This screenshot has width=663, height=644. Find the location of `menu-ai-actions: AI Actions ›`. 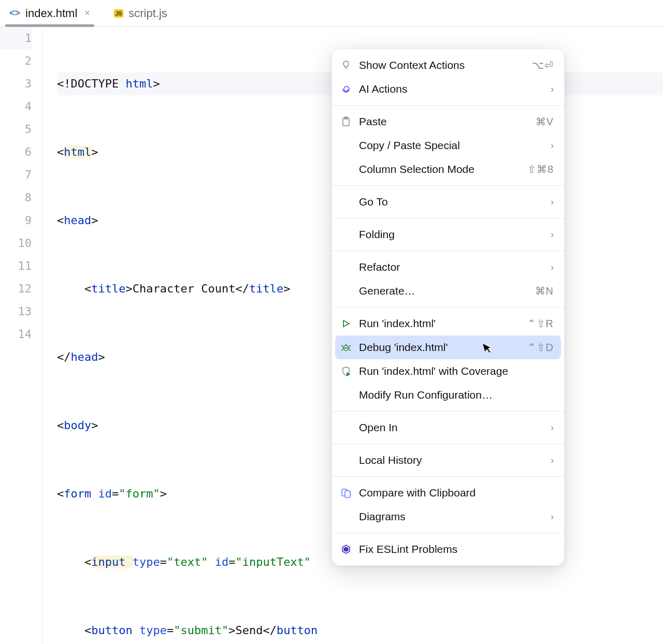

menu-ai-actions: AI Actions › is located at coordinates (448, 89).